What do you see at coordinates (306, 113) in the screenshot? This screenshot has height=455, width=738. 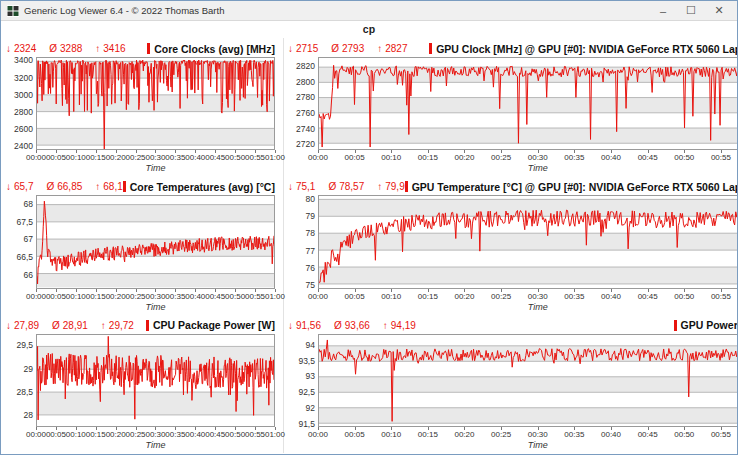 I see `y-tick-label: 2760` at bounding box center [306, 113].